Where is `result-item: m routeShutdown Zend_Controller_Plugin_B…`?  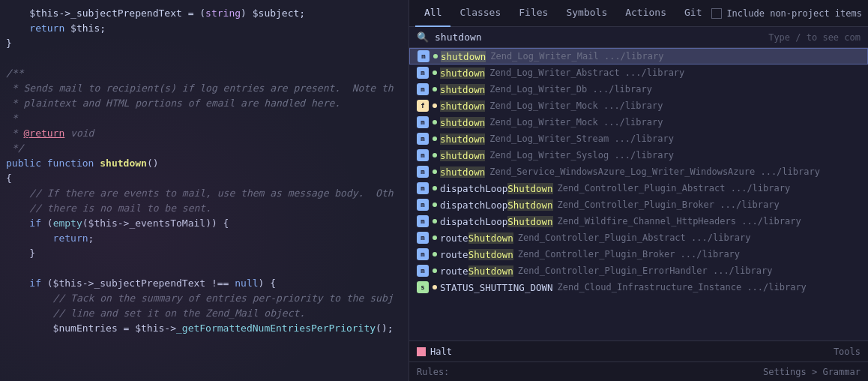 result-item: m routeShutdown Zend_Controller_Plugin_B… is located at coordinates (639, 254).